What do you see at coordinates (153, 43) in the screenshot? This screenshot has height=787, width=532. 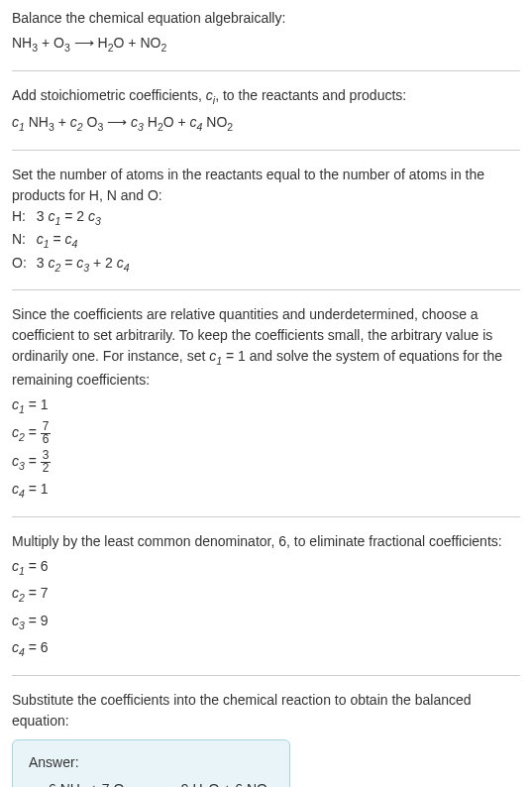 I see `product-no2: NO2` at bounding box center [153, 43].